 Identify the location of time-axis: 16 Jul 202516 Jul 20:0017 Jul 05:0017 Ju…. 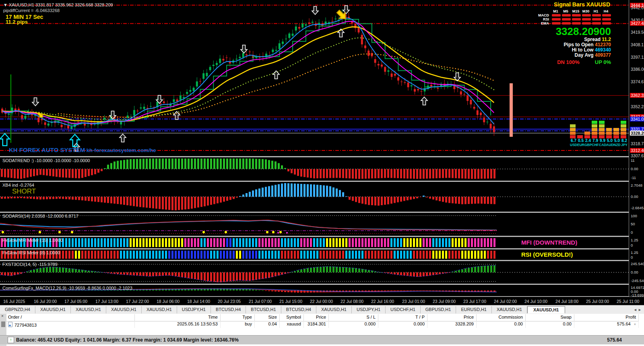
(322, 301).